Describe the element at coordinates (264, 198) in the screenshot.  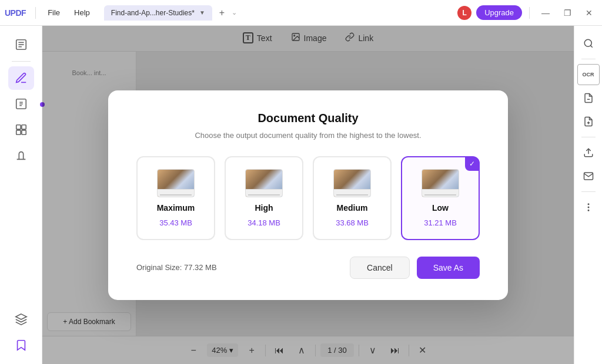
I see `quality-card-high: High 34.18 MB` at that location.